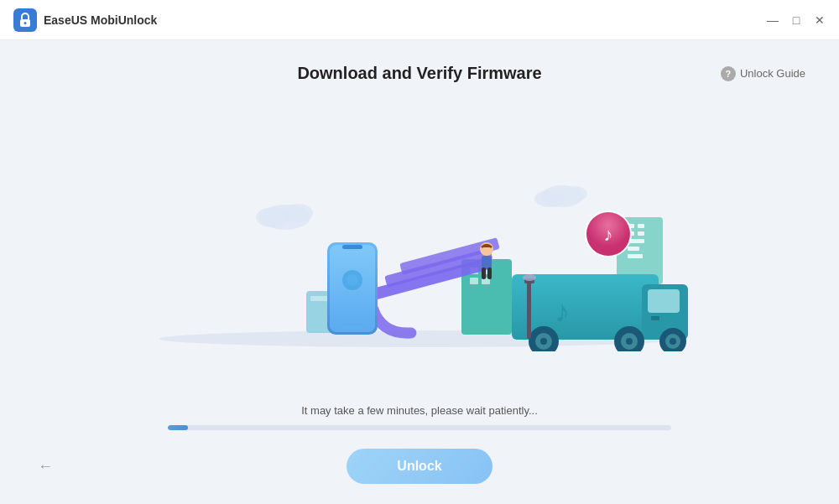 The height and width of the screenshot is (504, 839). What do you see at coordinates (420, 411) in the screenshot?
I see `progress-status-text: It may take a few minutes, please wait p…` at bounding box center [420, 411].